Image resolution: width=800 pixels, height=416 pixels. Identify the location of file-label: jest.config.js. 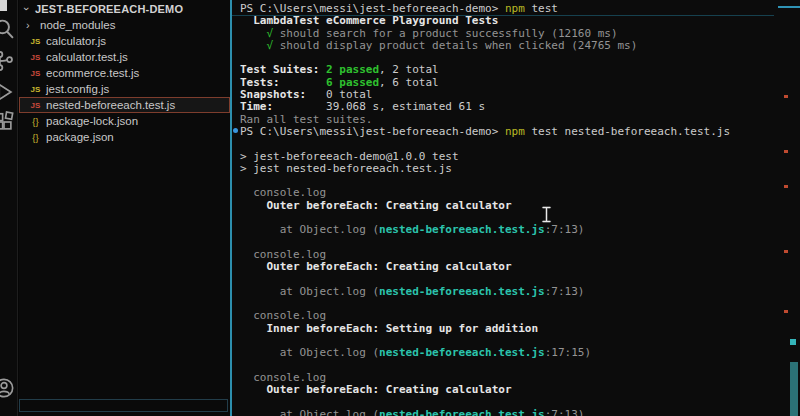
(78, 89).